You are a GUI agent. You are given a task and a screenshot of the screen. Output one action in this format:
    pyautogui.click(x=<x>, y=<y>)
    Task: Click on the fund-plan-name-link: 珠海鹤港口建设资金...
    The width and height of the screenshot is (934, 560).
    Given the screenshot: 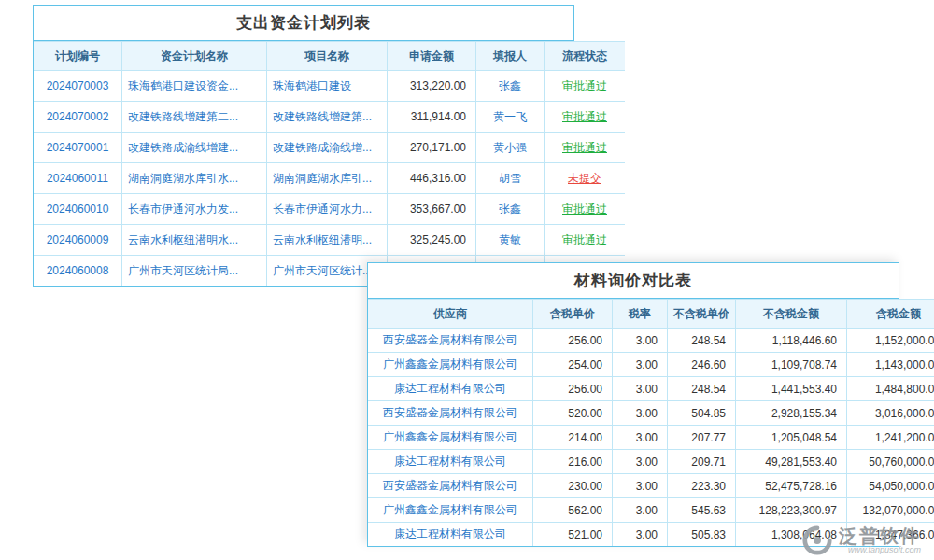 What is the action you would take?
    pyautogui.click(x=194, y=86)
    